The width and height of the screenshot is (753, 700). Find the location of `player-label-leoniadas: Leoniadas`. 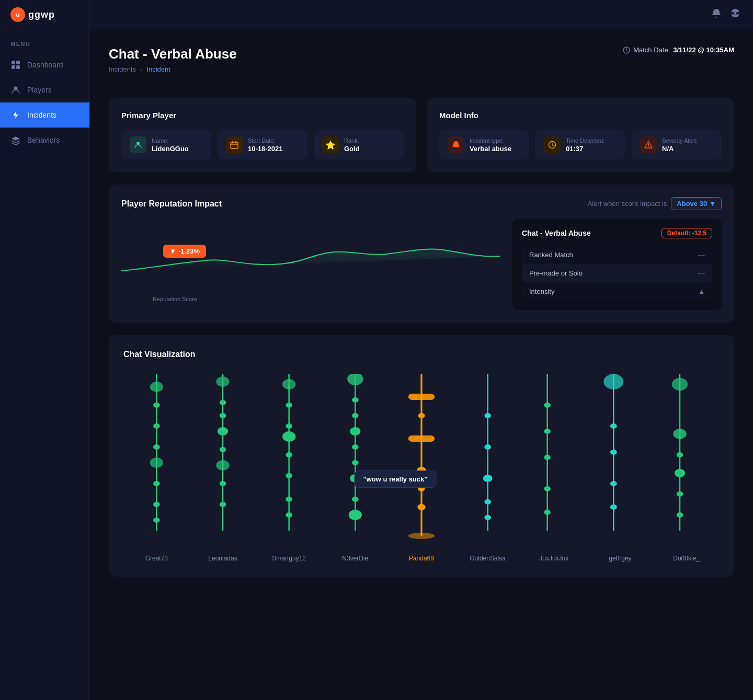

player-label-leoniadas: Leoniadas is located at coordinates (223, 558).